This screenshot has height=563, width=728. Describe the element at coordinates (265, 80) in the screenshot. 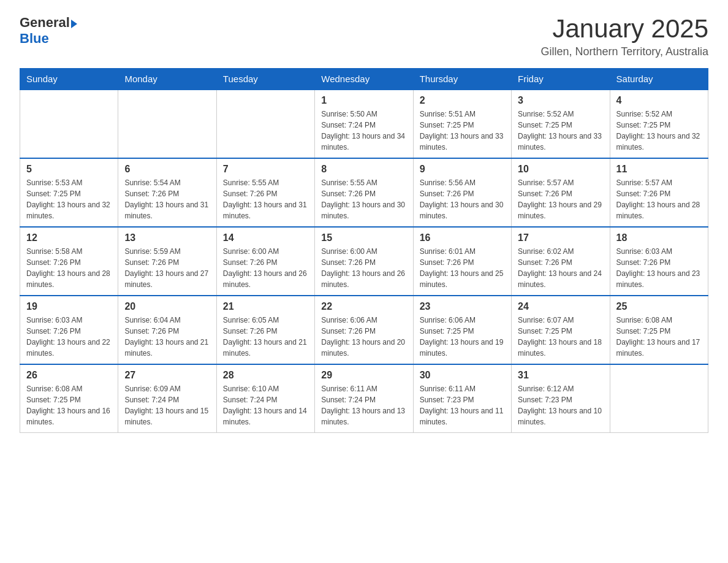

I see `day-of-week-header: Tuesday` at that location.